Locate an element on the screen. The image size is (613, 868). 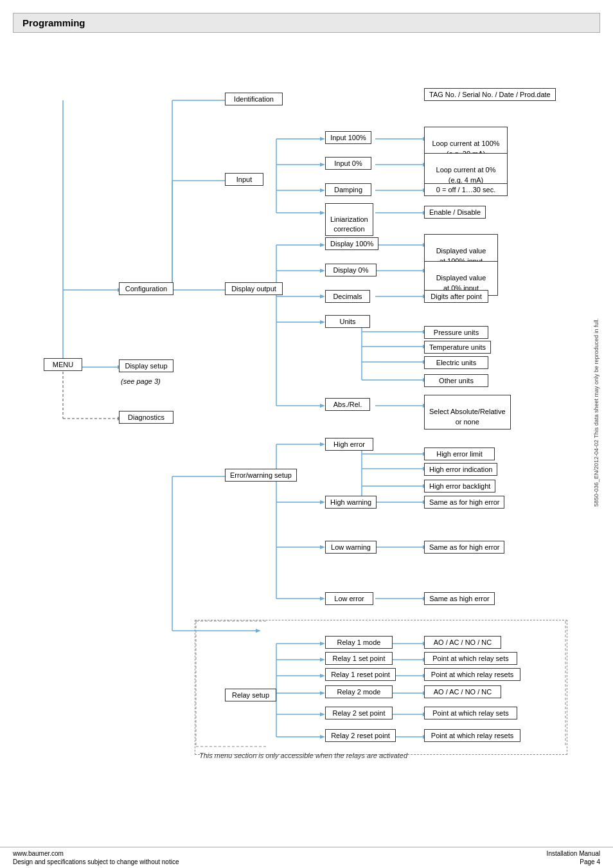
high-error-backlight-box: High error backlight is located at coordinates (460, 486).